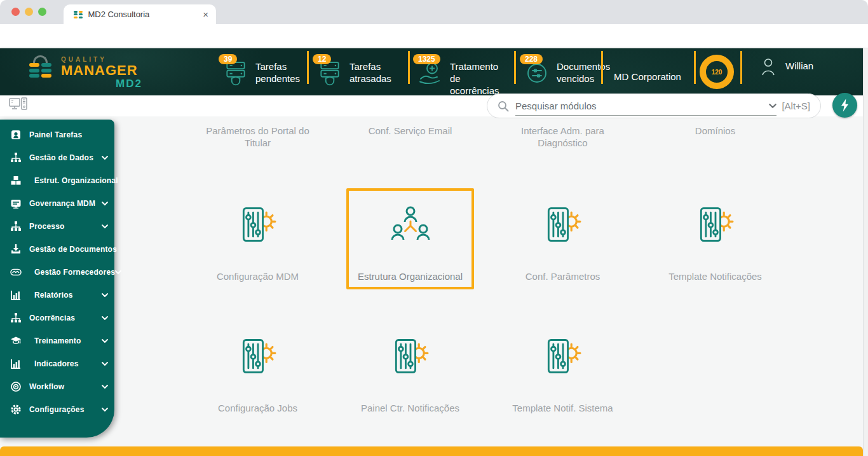 This screenshot has width=868, height=456. What do you see at coordinates (410, 408) in the screenshot?
I see `module-tile-label: Painel Ctr. Notificações` at bounding box center [410, 408].